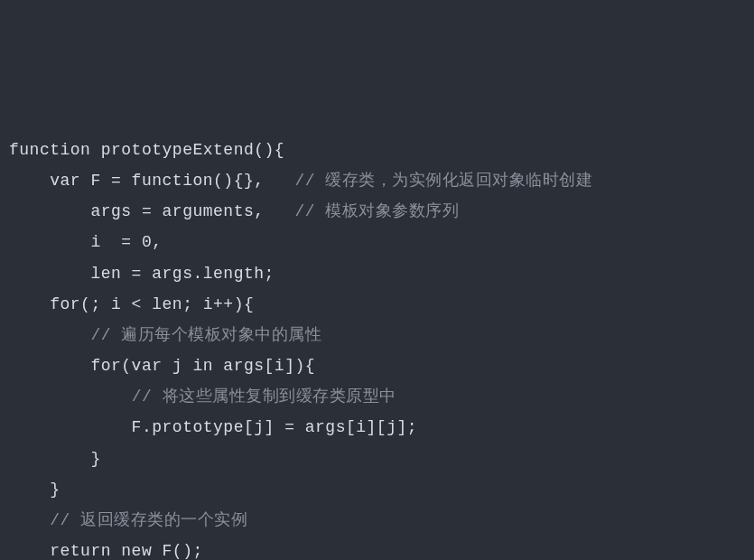 Image resolution: width=754 pixels, height=560 pixels. I want to click on code-line: return new F();, so click(377, 547).